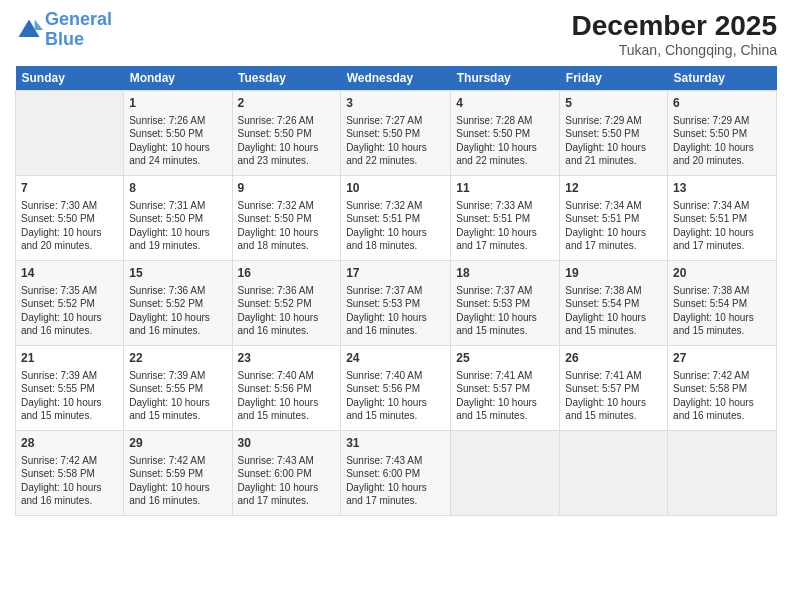 This screenshot has width=792, height=612. I want to click on calendar-cell: 19Sunrise: 7:38 AM Sunset: 5:54 PM Dayli…, so click(614, 304).